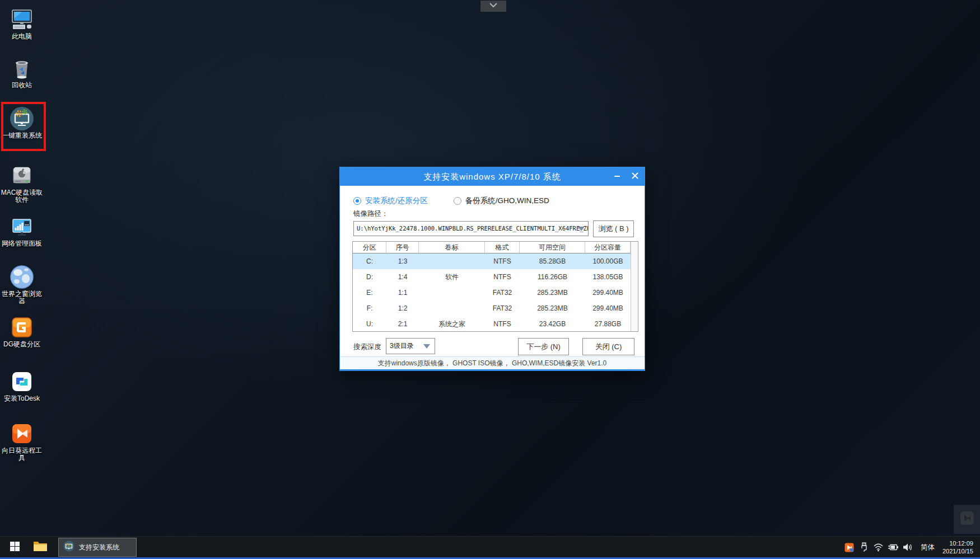 Image resolution: width=980 pixels, height=559 pixels. Describe the element at coordinates (492, 277) in the screenshot. I see `table-row: D:1:4软件NTFS116.26GB138.05GB` at that location.